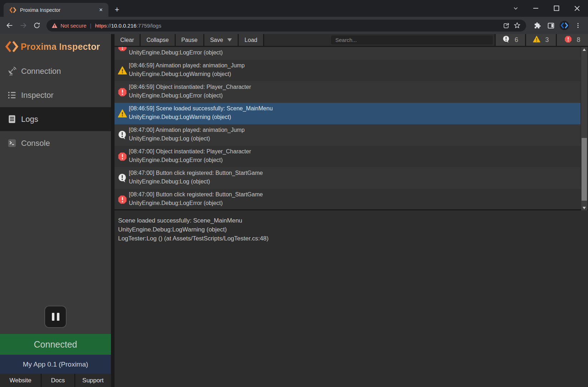 The width and height of the screenshot is (588, 387). Describe the element at coordinates (516, 40) in the screenshot. I see `info-count: 6` at that location.